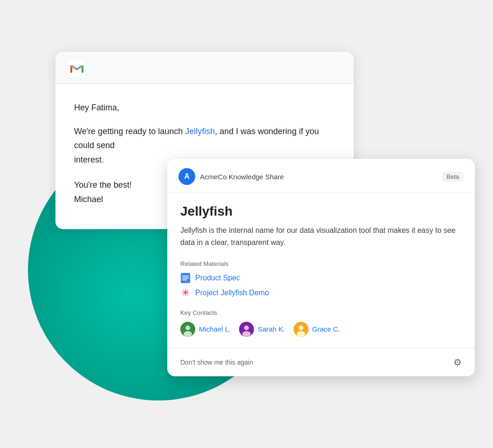  Describe the element at coordinates (301, 329) in the screenshot. I see `avatar-grace` at that location.